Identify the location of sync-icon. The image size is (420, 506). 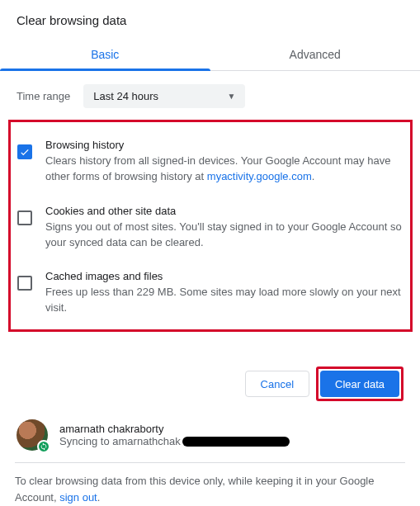
(44, 447).